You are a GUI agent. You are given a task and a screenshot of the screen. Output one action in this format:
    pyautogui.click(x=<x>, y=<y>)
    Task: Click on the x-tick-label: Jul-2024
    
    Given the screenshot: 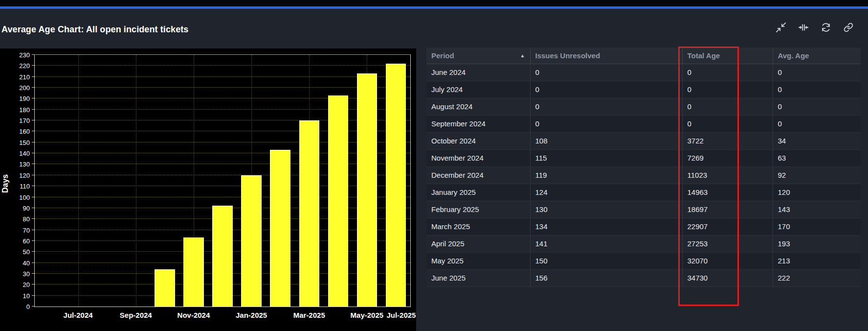 What is the action you would take?
    pyautogui.click(x=78, y=315)
    